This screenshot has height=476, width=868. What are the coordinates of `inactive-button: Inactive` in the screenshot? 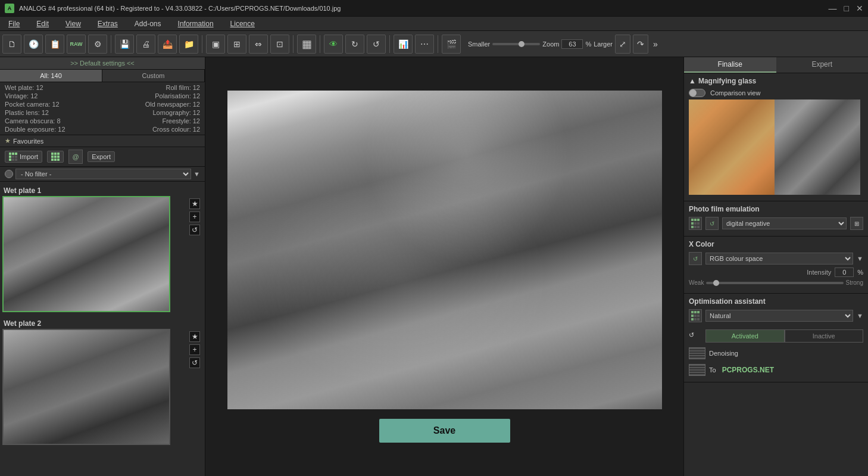 It's located at (824, 336).